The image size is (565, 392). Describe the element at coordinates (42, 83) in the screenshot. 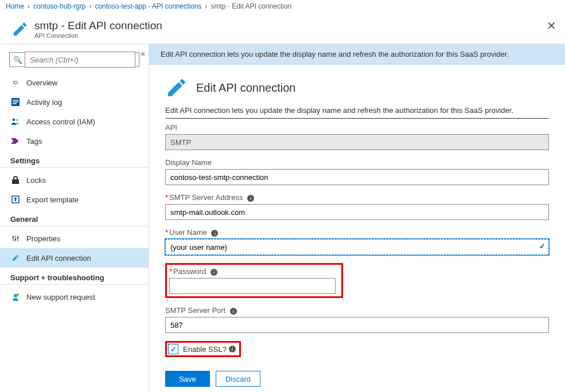

I see `sidebar-item-label: Overview` at that location.